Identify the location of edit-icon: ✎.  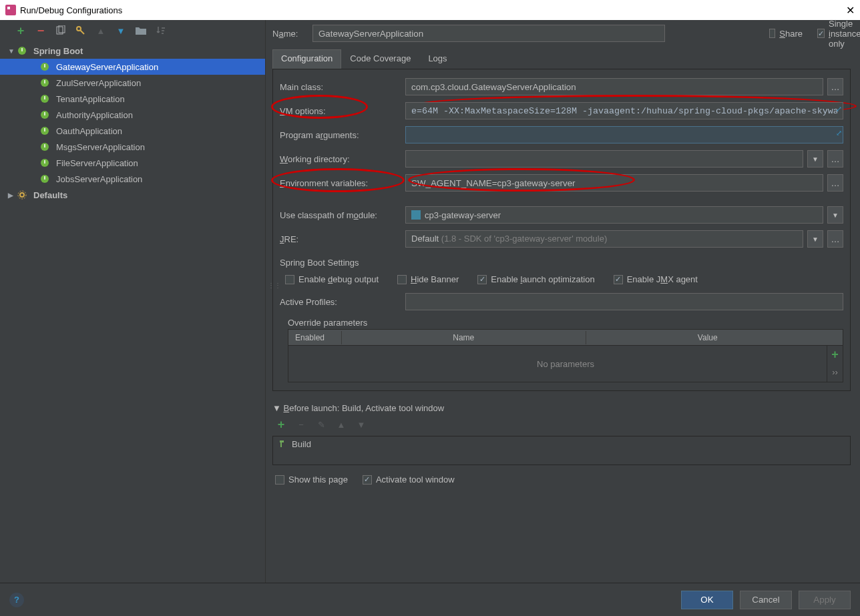
(321, 424).